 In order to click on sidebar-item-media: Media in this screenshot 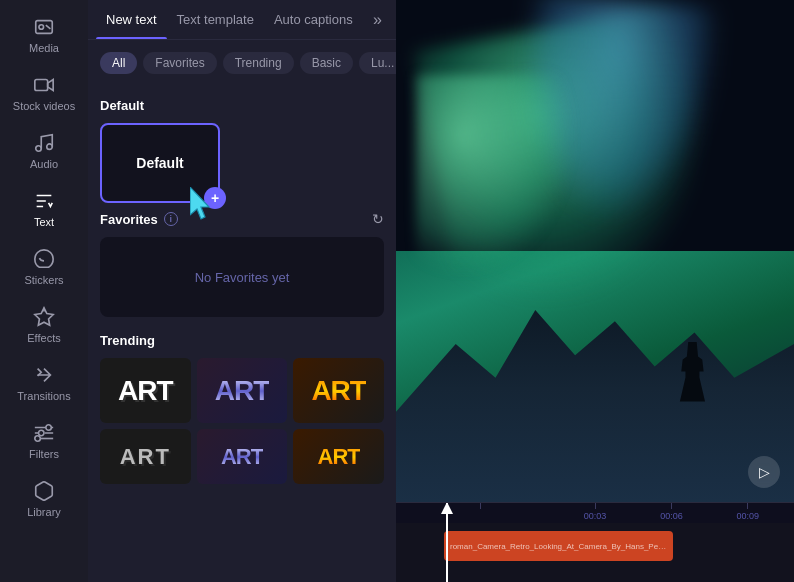, I will do `click(44, 35)`.